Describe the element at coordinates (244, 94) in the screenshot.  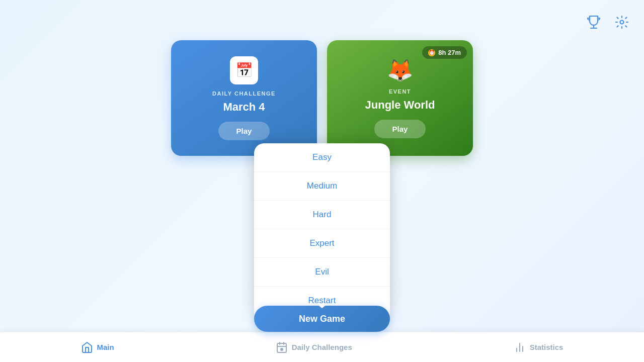
I see `daily-challenge-label: DAILY CHALLENGE` at that location.